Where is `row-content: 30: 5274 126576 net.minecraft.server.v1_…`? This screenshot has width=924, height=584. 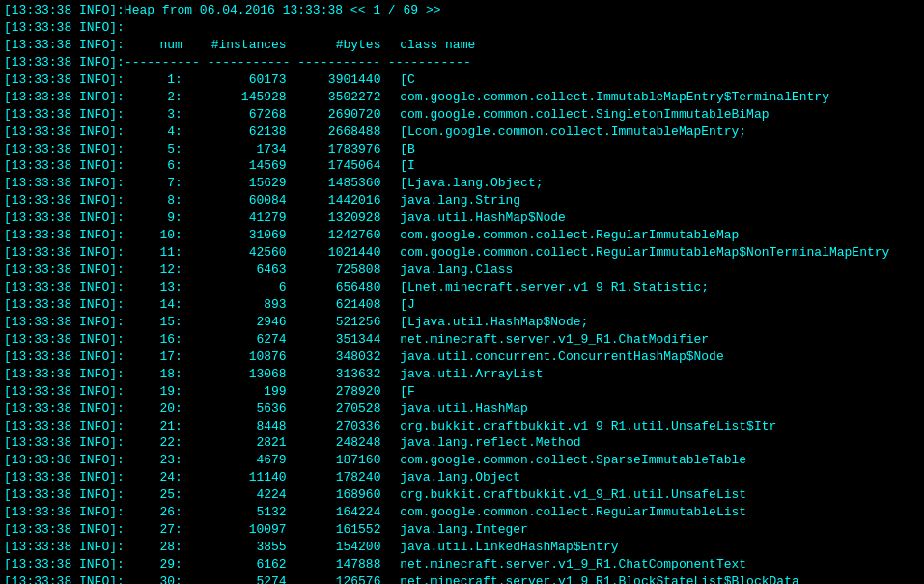
row-content: 30: 5274 126576 net.minecraft.server.v1_… is located at coordinates (462, 579).